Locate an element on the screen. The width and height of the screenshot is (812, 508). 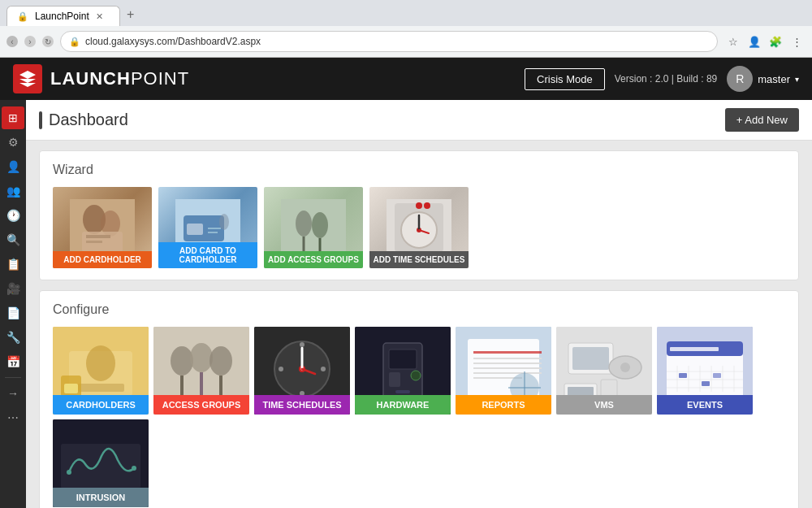
user-area: R master ▾ is located at coordinates (763, 79).